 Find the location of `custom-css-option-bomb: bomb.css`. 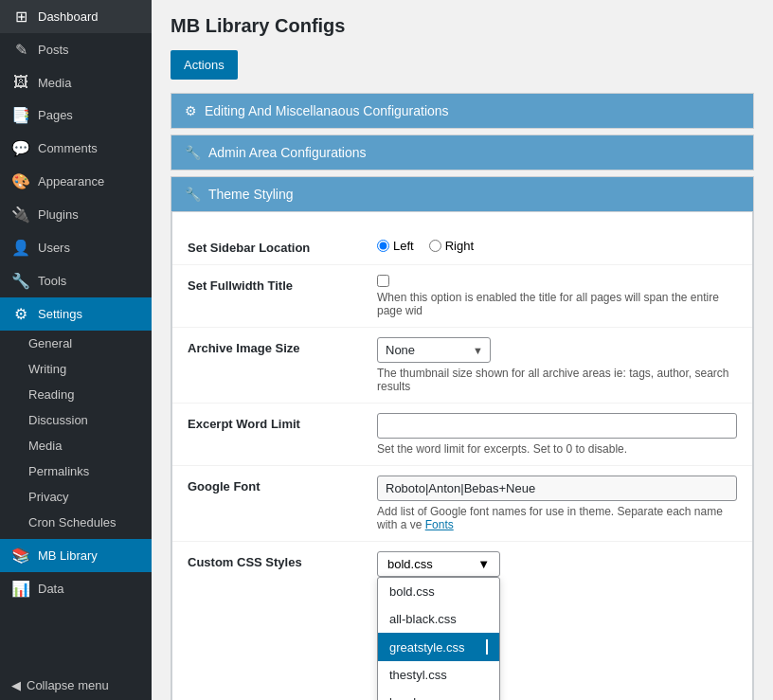

custom-css-option-bomb: bomb.css is located at coordinates (439, 694).